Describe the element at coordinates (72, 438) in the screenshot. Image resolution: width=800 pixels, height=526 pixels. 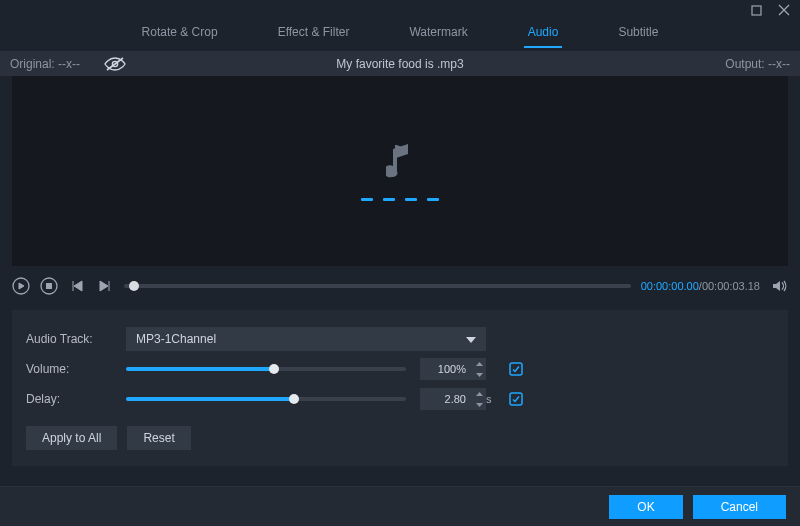
I see `apply-to-all-button: Apply to All` at that location.